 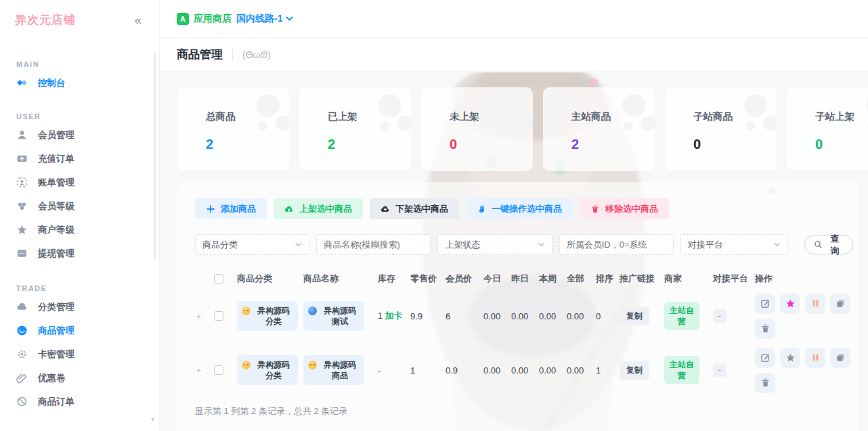 What do you see at coordinates (334, 316) in the screenshot?
I see `product-name-badge: 异构源码测试` at bounding box center [334, 316].